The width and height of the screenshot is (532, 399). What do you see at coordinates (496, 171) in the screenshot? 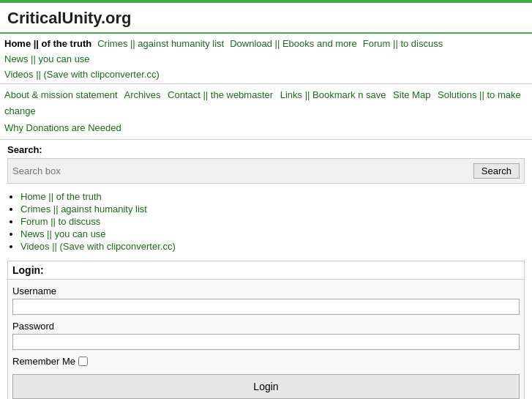
I see `search-button: Search` at bounding box center [496, 171].